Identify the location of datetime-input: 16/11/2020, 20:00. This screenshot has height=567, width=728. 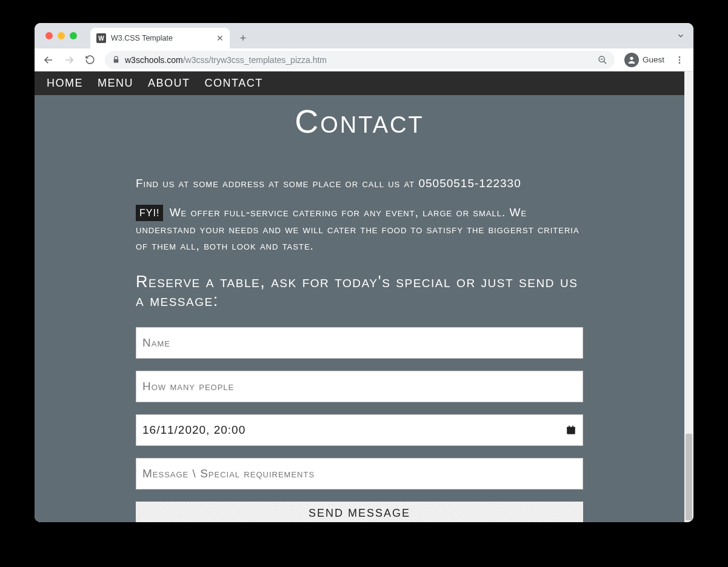
(359, 430).